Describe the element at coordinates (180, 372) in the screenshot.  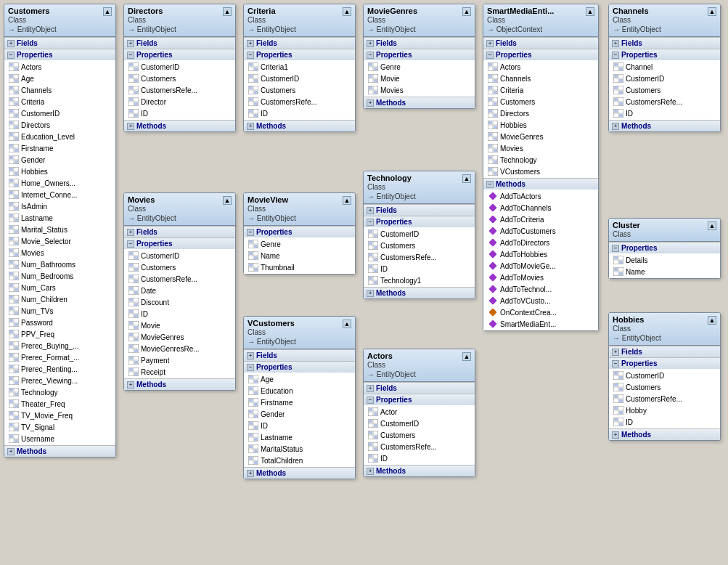
I see `list-item: Receipt` at that location.